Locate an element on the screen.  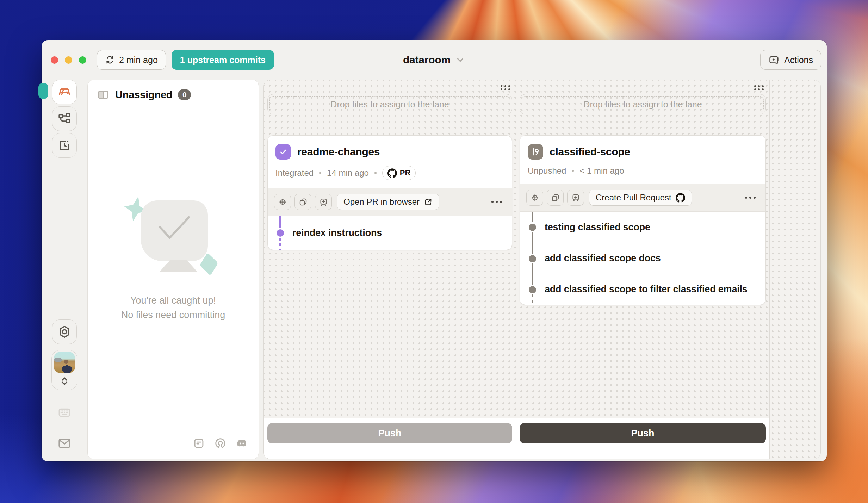
commit-row: add classified scope docs is located at coordinates (643, 258).